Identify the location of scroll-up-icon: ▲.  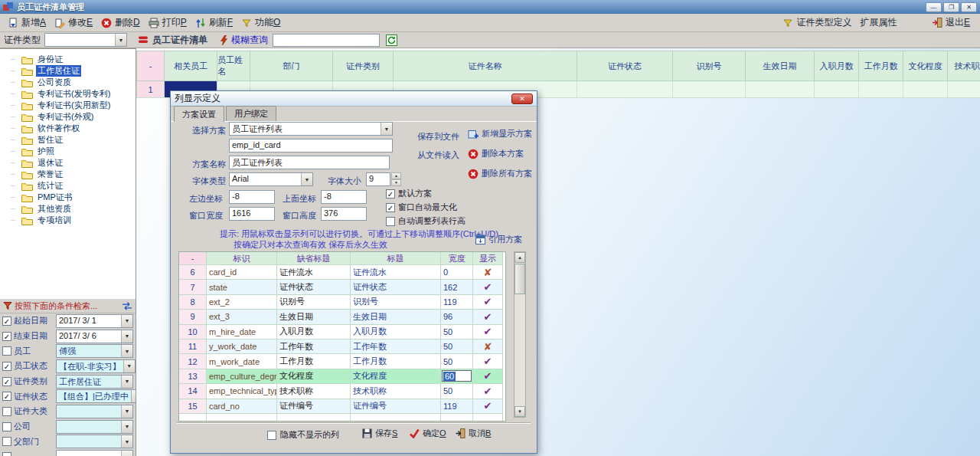
(520, 258).